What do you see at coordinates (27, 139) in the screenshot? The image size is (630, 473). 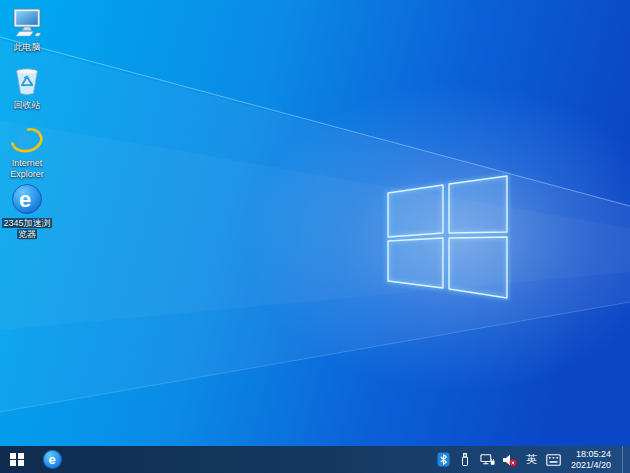 I see `internet-explorer-icon: e` at bounding box center [27, 139].